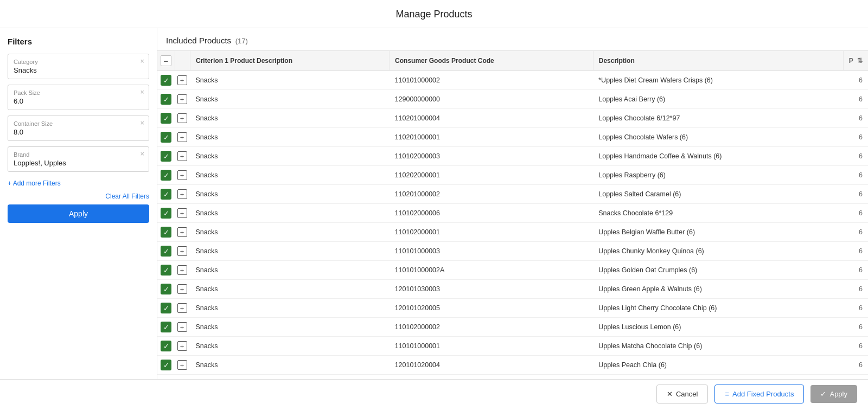  What do you see at coordinates (183, 252) in the screenshot?
I see `row-add-9: +` at bounding box center [183, 252].